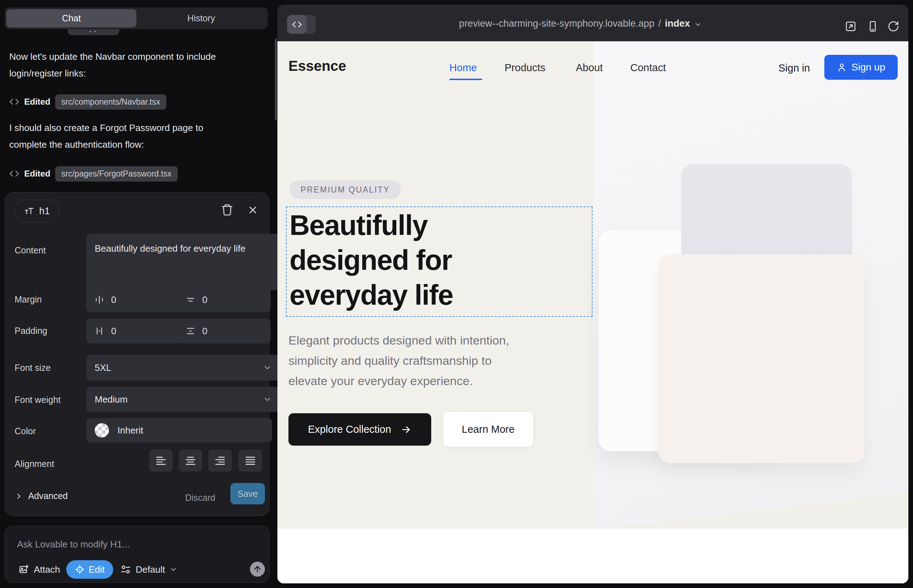 The height and width of the screenshot is (588, 913). What do you see at coordinates (224, 331) in the screenshot?
I see `padding-y-field` at bounding box center [224, 331].